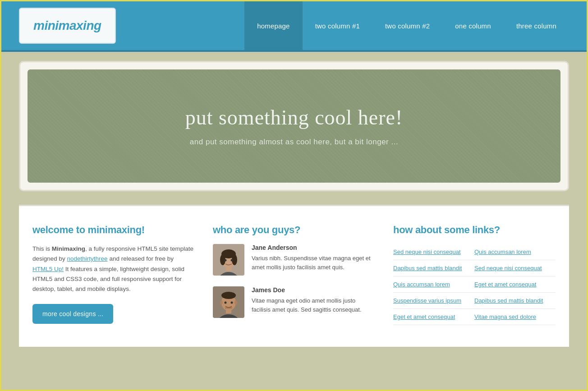  I want to click on column-welcome: welcome to minimaxing! This is Minimaxin…, so click(114, 276).